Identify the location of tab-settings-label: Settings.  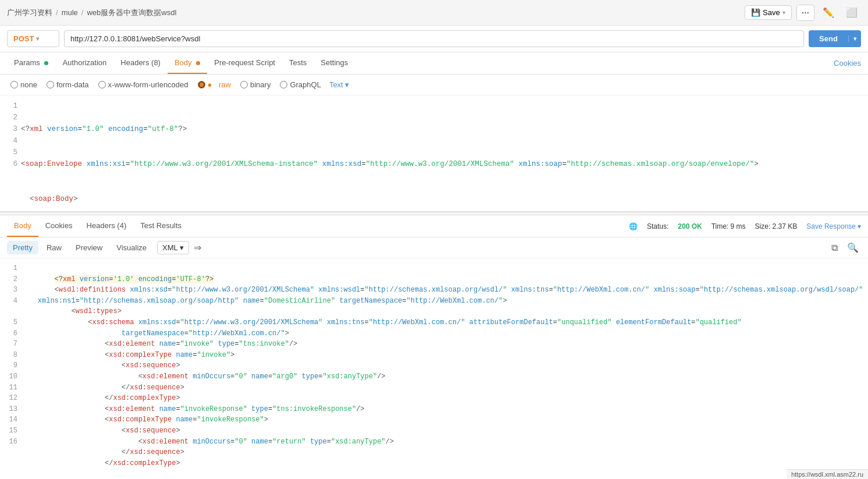
(334, 63).